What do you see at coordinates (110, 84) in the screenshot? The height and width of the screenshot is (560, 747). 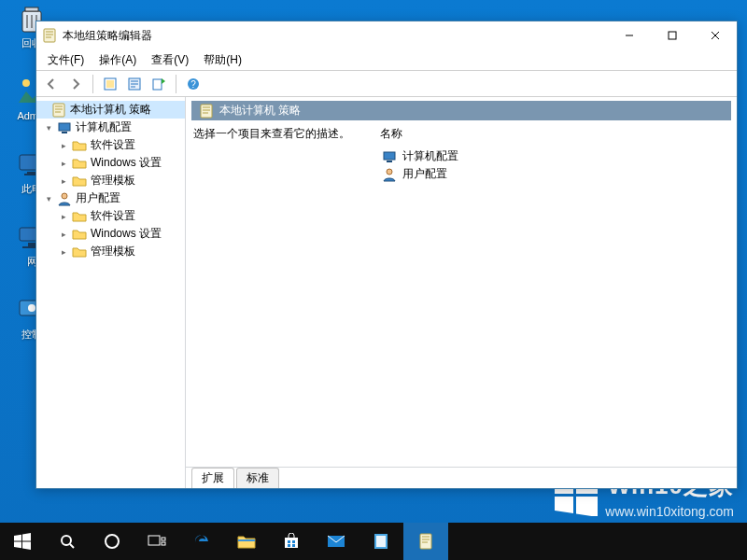 I see `up-button` at bounding box center [110, 84].